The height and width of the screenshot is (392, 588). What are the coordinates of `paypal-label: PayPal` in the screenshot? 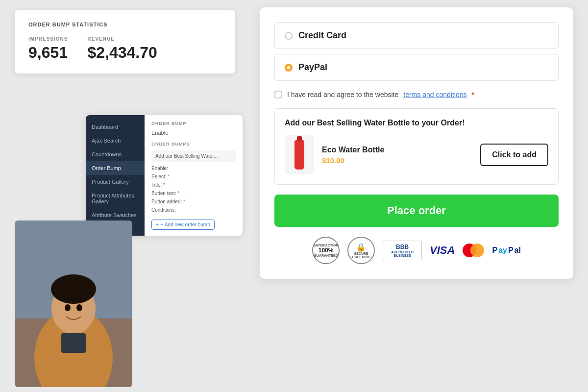 It's located at (313, 68).